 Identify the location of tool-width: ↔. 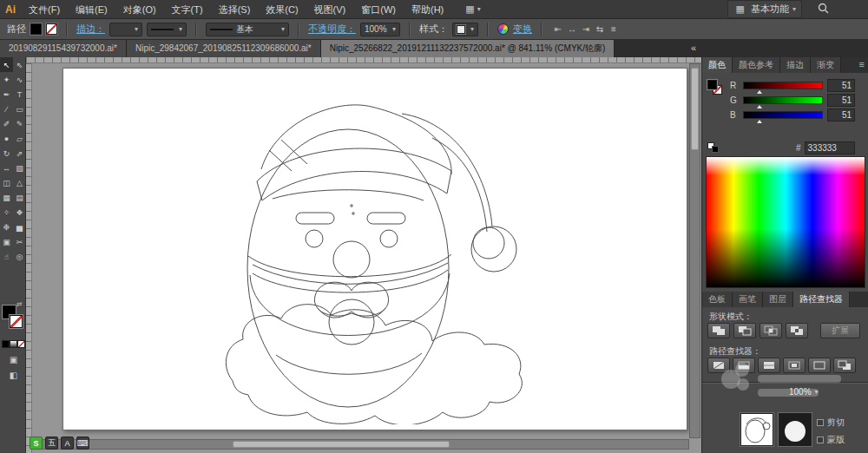
(7, 168).